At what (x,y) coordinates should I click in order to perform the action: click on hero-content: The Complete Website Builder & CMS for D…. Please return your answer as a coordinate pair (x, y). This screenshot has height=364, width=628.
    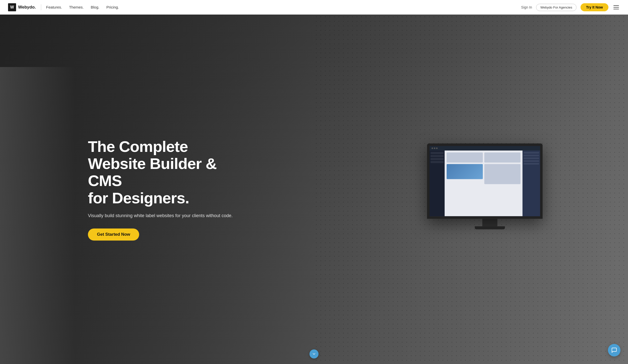
    Looking at the image, I should click on (161, 189).